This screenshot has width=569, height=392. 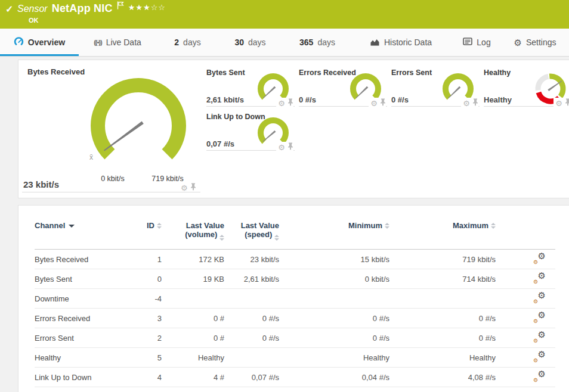 What do you see at coordinates (82, 279) in the screenshot?
I see `channel-name: Bytes Sent` at bounding box center [82, 279].